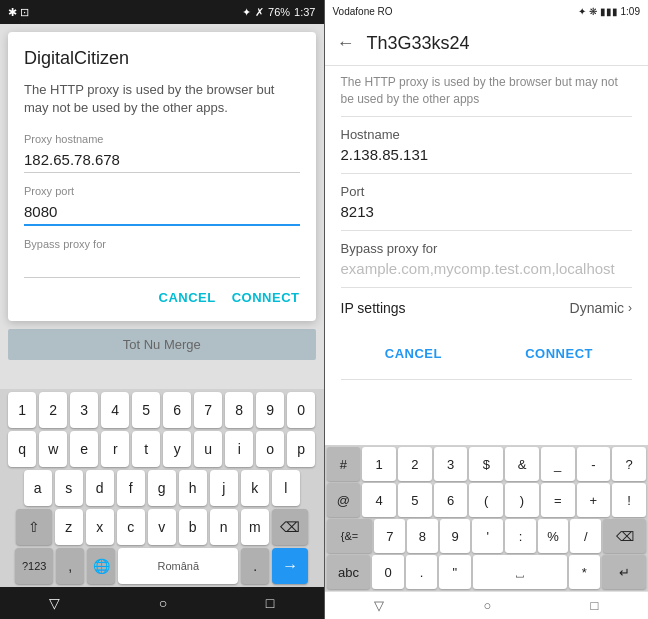  I want to click on home-nav-right: ○, so click(487, 606).